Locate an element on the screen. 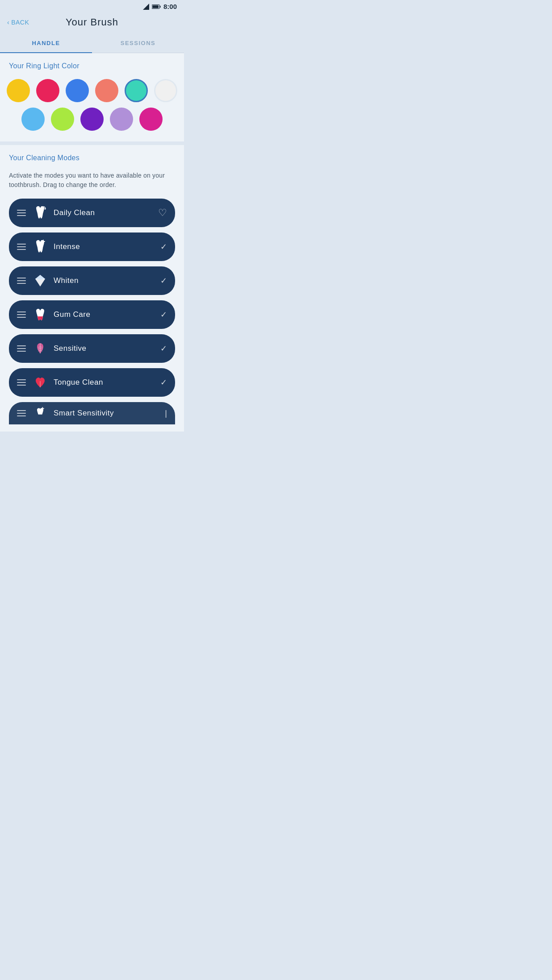 This screenshot has width=552, height=980. gum-care-icon is located at coordinates (40, 315).